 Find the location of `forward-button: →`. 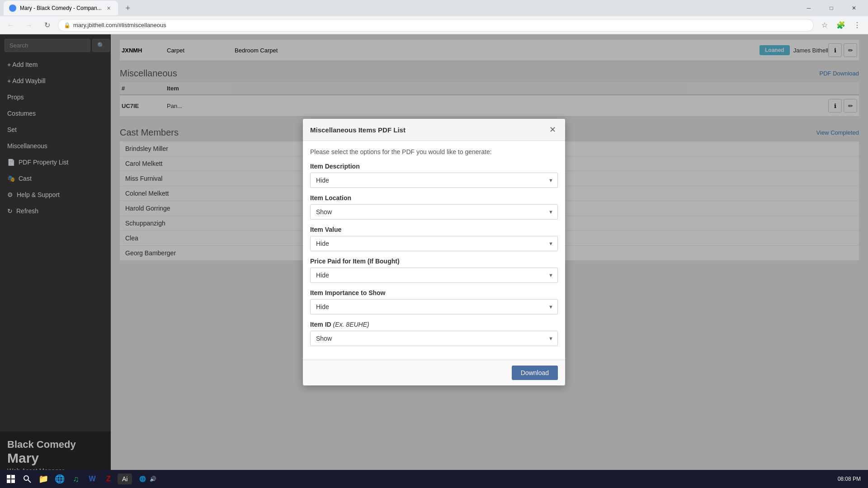

forward-button: → is located at coordinates (29, 25).